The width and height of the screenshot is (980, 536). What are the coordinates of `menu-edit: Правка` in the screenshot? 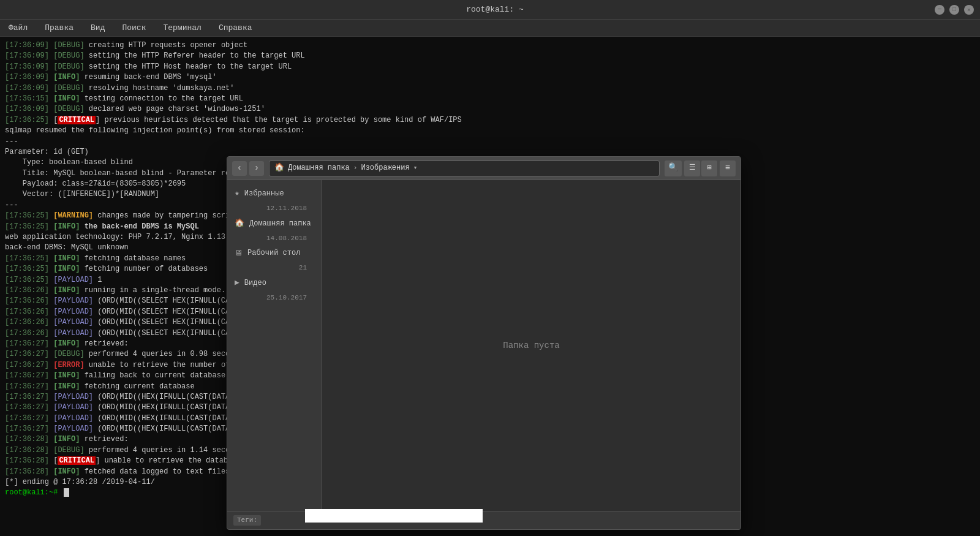 It's located at (59, 28).